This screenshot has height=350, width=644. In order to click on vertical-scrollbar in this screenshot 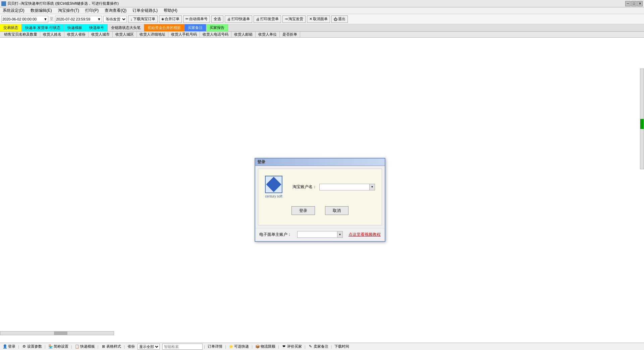, I will do `click(642, 119)`.